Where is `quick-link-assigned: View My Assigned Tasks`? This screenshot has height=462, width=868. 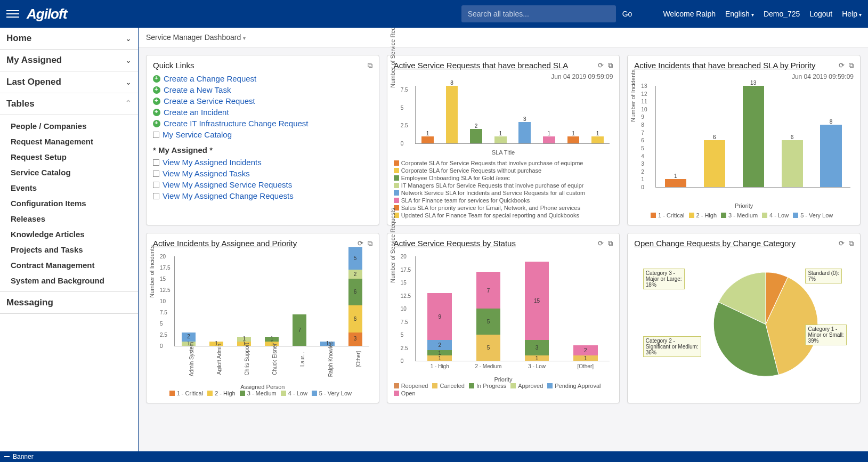
quick-link-assigned: View My Assigned Tasks is located at coordinates (263, 174).